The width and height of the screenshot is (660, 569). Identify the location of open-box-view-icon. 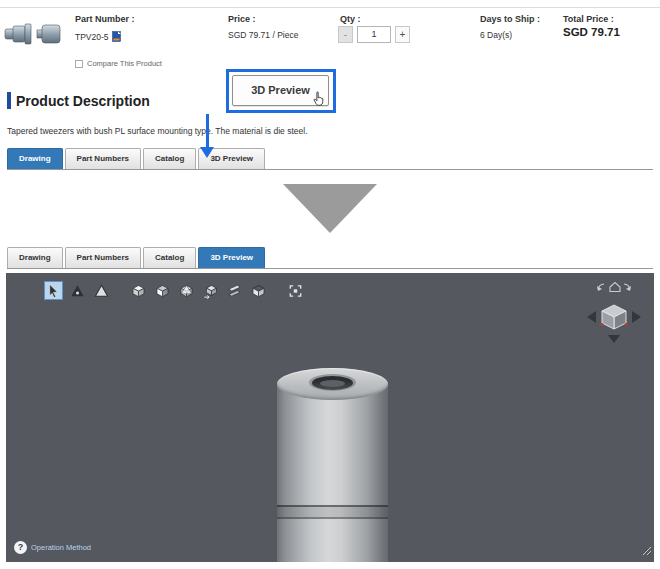
(258, 290).